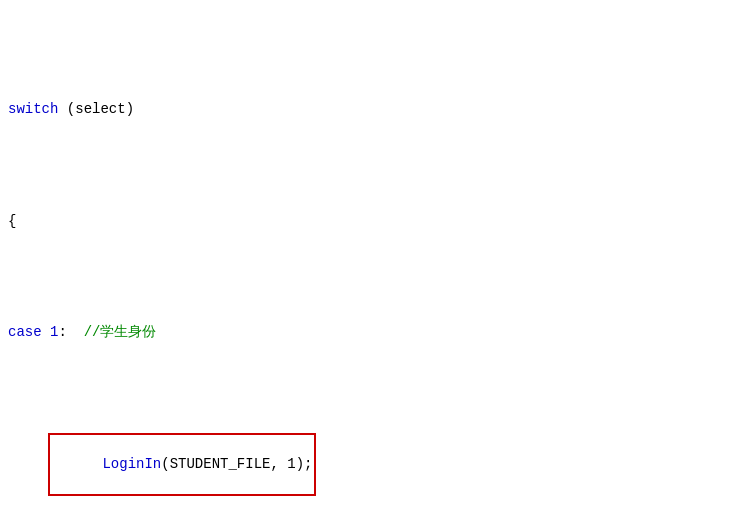  I want to click on line-switch: switch (select), so click(366, 109).